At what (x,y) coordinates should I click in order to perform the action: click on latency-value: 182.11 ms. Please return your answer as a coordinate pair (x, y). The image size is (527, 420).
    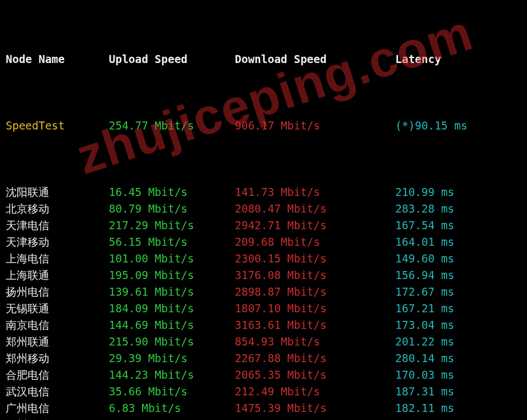
    Looking at the image, I should click on (425, 408).